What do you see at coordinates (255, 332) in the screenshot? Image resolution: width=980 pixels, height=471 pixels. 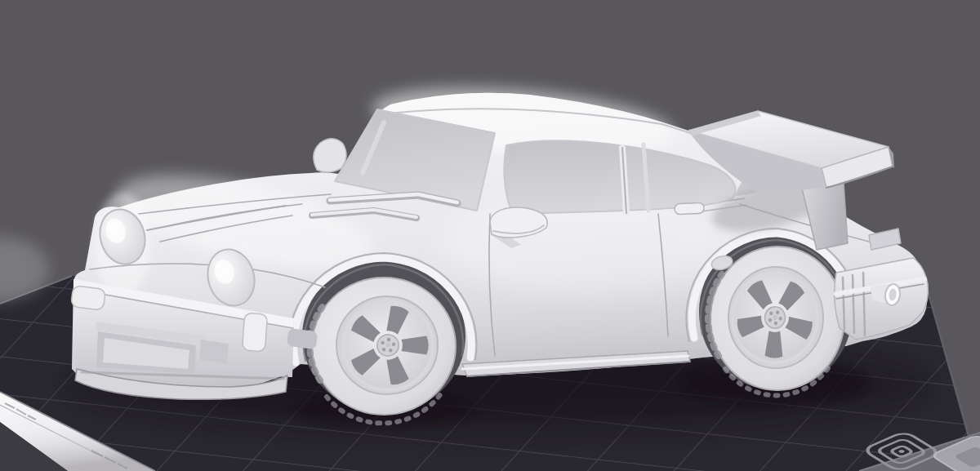 I see `bumper-guard-right` at bounding box center [255, 332].